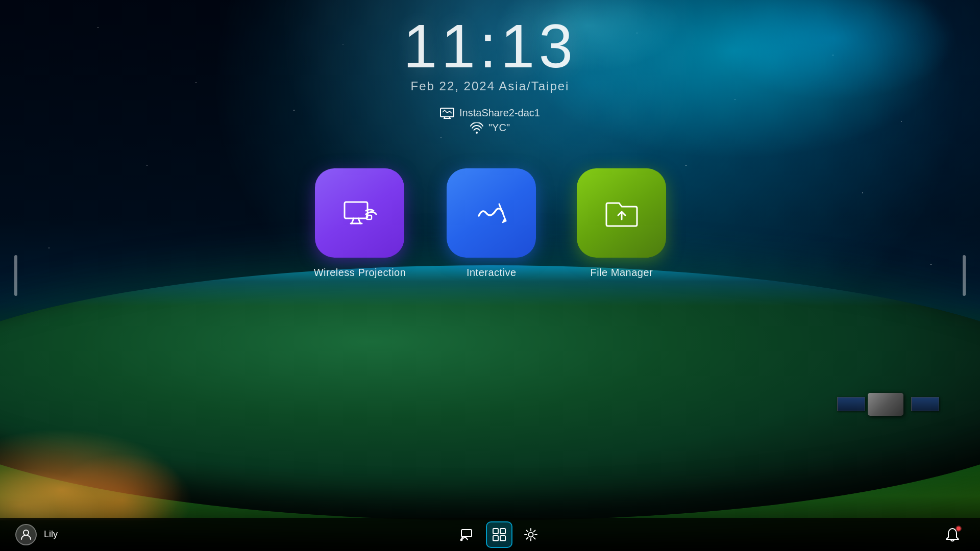 Image resolution: width=980 pixels, height=551 pixels. Describe the element at coordinates (490, 113) in the screenshot. I see `network-device-row: InstaShare2-dac1` at that location.